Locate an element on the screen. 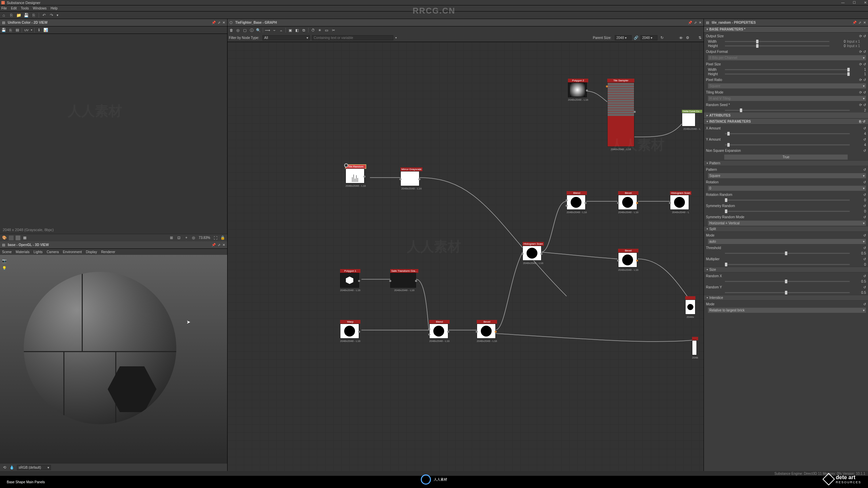  slider-width is located at coordinates (777, 41).